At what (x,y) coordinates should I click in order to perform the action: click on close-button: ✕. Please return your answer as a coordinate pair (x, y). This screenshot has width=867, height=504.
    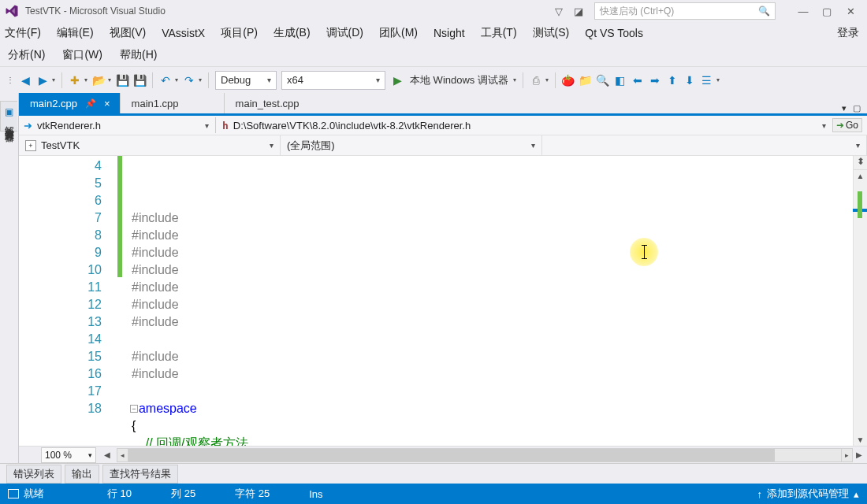
    Looking at the image, I should click on (850, 11).